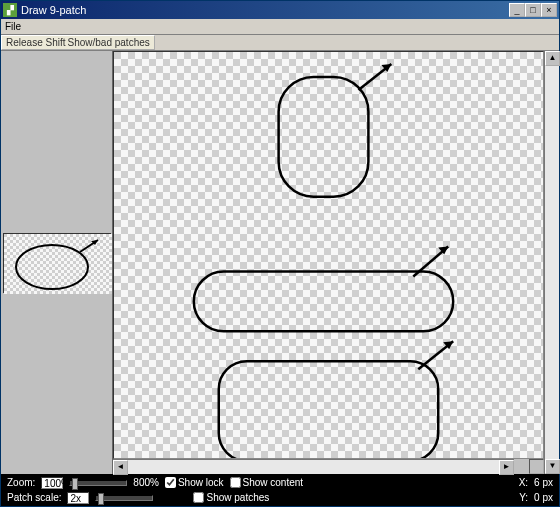 The height and width of the screenshot is (507, 560). I want to click on menu-file: File, so click(13, 26).